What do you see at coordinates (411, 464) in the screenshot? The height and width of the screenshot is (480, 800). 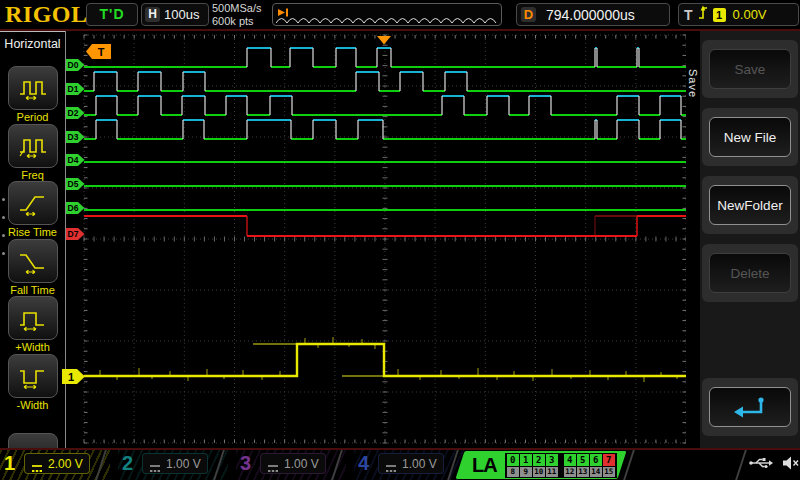 I see `channel-4-scale-box: 1.00 V` at bounding box center [411, 464].